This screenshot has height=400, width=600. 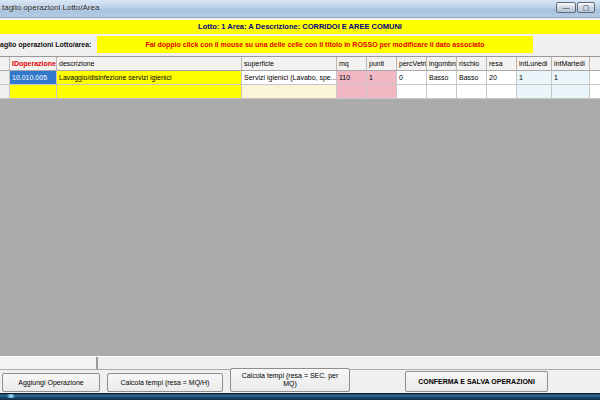 What do you see at coordinates (300, 92) in the screenshot?
I see `table-row` at bounding box center [300, 92].